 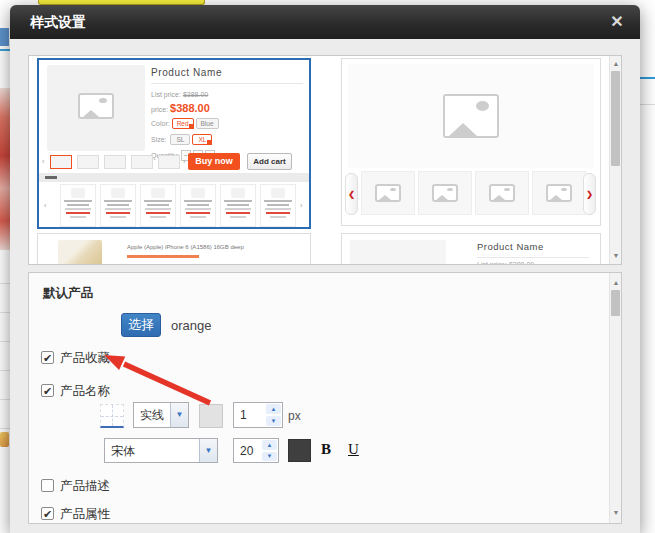 What do you see at coordinates (533, 258) in the screenshot?
I see `divider` at bounding box center [533, 258].